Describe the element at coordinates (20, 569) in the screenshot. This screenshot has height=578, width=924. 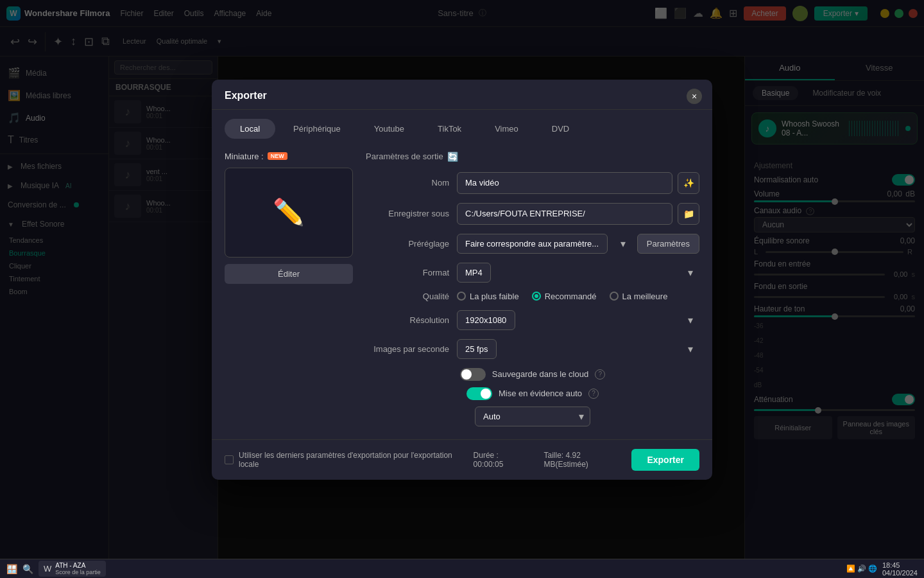
I see `taskbar-start: 🪟 🔍` at that location.